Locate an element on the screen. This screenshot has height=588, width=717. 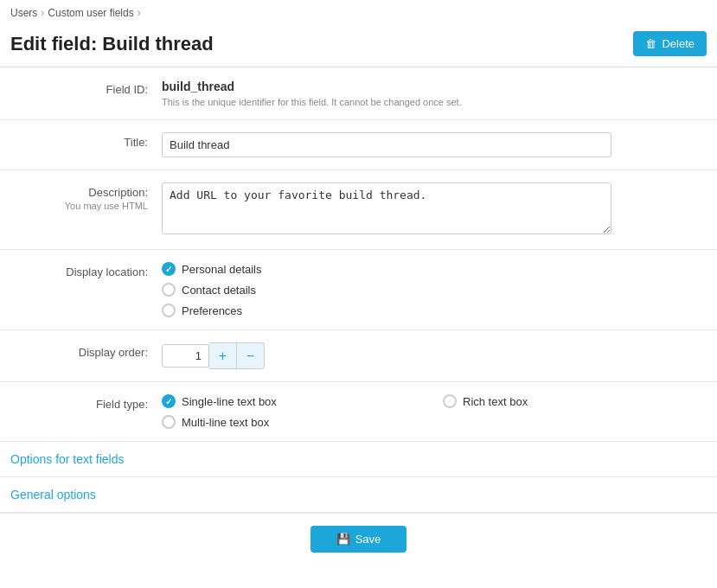
radio-single-line: Single-line text box is located at coordinates (294, 401).